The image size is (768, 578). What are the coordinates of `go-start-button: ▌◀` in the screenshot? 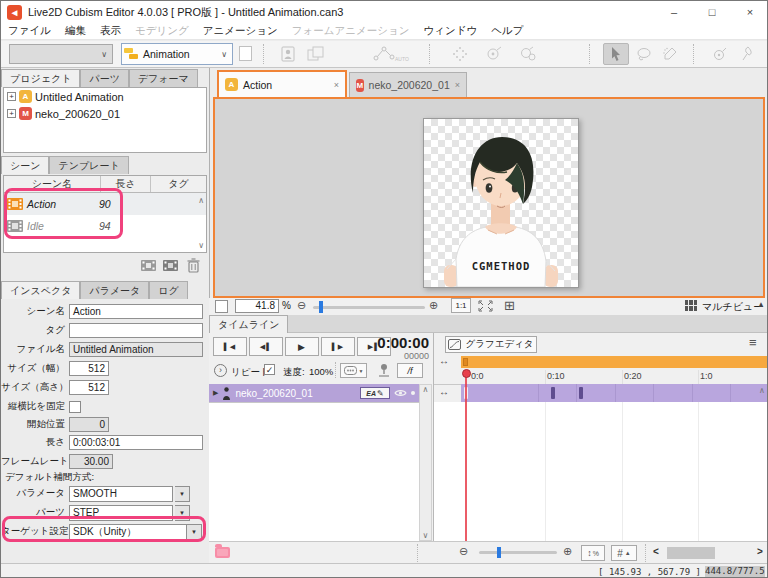 It's located at (230, 346).